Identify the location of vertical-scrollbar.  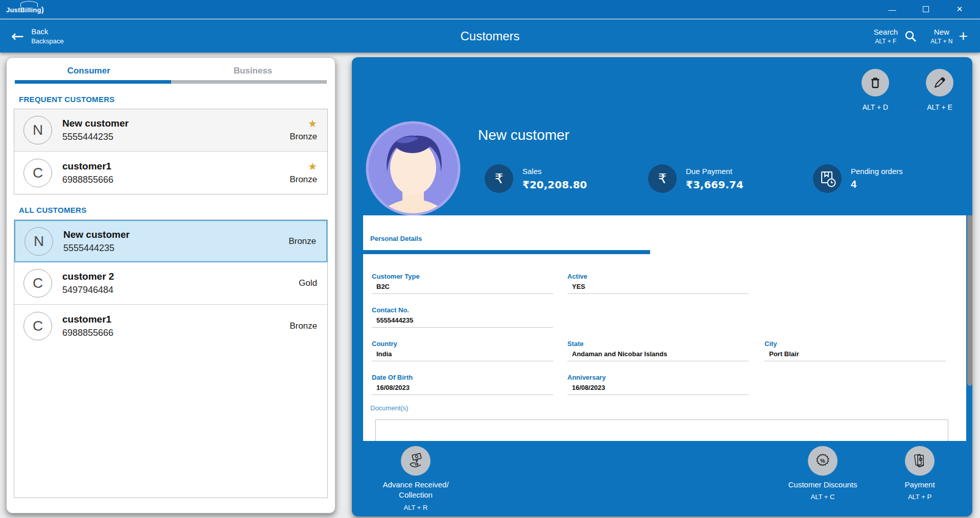
(970, 301).